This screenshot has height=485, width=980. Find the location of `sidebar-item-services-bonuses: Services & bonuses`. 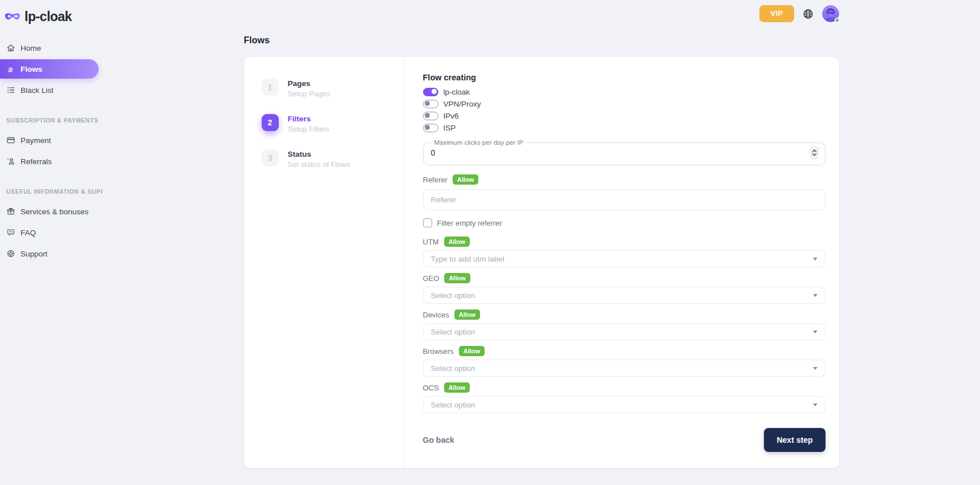

sidebar-item-services-bonuses: Services & bonuses is located at coordinates (51, 211).